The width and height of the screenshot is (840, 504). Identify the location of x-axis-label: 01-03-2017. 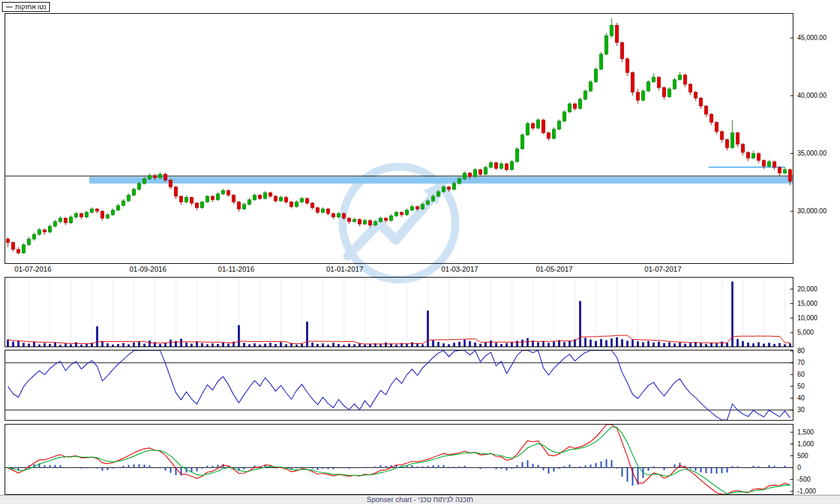
(459, 269).